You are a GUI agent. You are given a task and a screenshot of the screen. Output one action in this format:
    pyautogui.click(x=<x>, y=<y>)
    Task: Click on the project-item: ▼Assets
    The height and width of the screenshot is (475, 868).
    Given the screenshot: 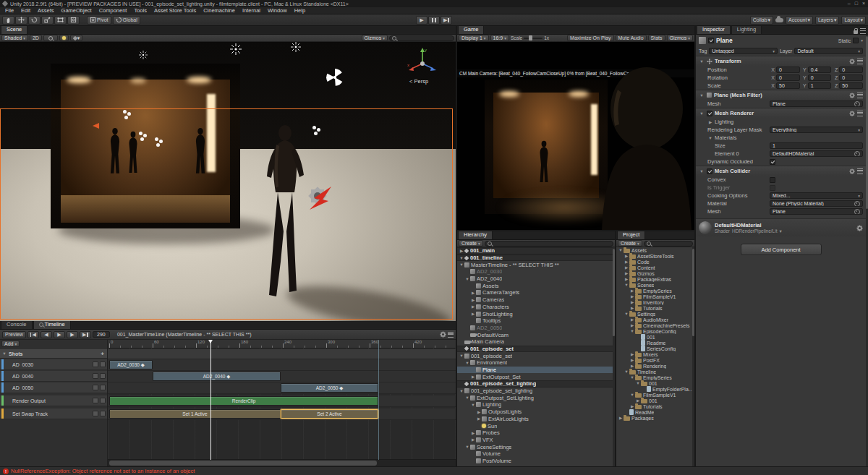 What is the action you would take?
    pyautogui.click(x=655, y=250)
    